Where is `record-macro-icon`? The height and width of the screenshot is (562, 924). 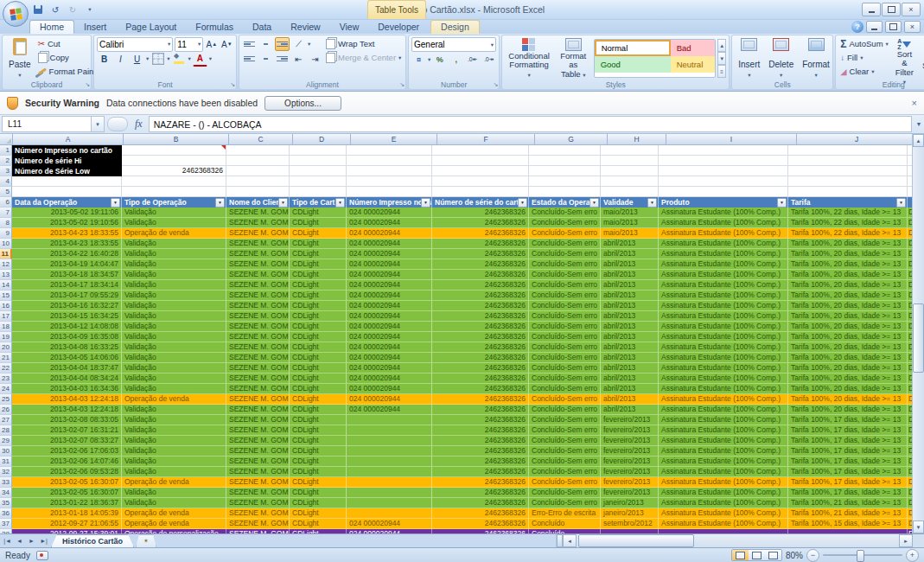
record-macro-icon is located at coordinates (42, 555).